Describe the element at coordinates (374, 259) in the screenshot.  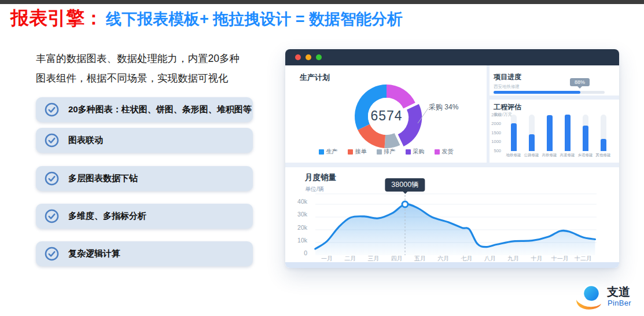
I see `x-tick: 三月` at that location.